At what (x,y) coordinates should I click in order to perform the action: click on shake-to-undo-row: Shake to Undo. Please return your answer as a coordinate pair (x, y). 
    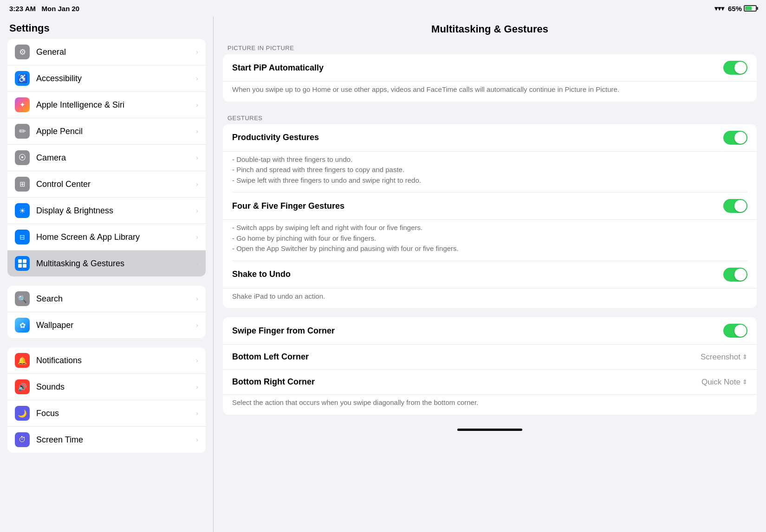
    Looking at the image, I should click on (490, 275).